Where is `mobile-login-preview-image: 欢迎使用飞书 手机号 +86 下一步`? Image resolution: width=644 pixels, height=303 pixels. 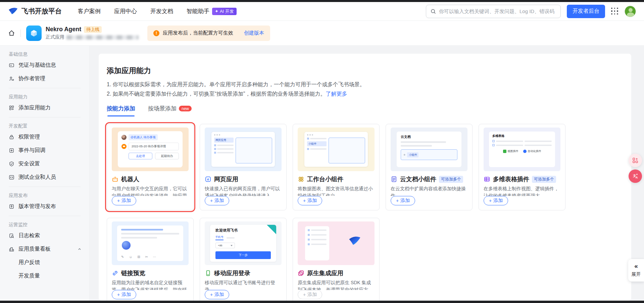
mobile-login-preview-image: 欢迎使用飞书 手机号 +86 下一步 is located at coordinates (243, 243).